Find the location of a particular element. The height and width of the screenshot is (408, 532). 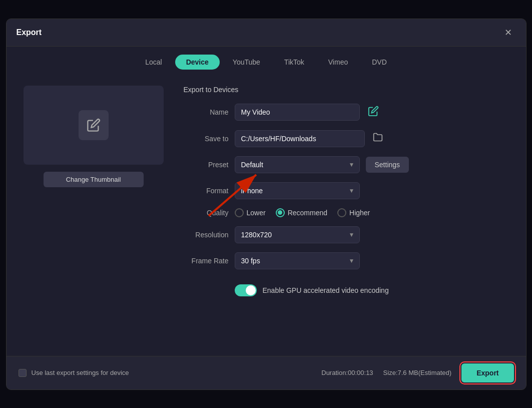

preset-label: Preset is located at coordinates (206, 165).